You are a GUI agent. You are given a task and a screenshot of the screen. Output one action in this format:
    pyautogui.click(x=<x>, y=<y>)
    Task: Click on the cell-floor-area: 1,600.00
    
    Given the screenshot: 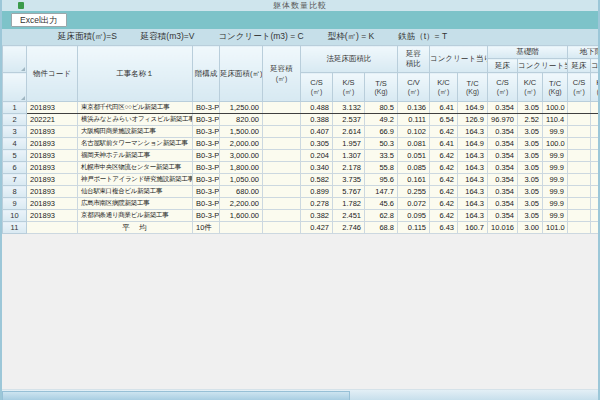 What is the action you would take?
    pyautogui.click(x=242, y=216)
    